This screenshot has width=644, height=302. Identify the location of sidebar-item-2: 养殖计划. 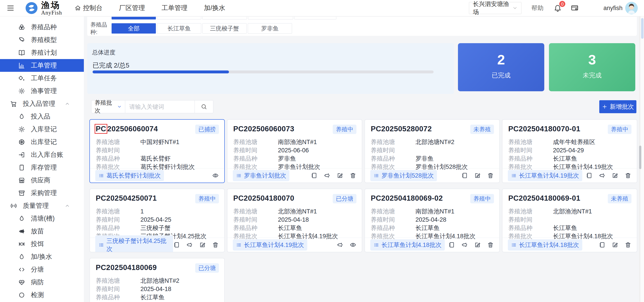
(42, 52).